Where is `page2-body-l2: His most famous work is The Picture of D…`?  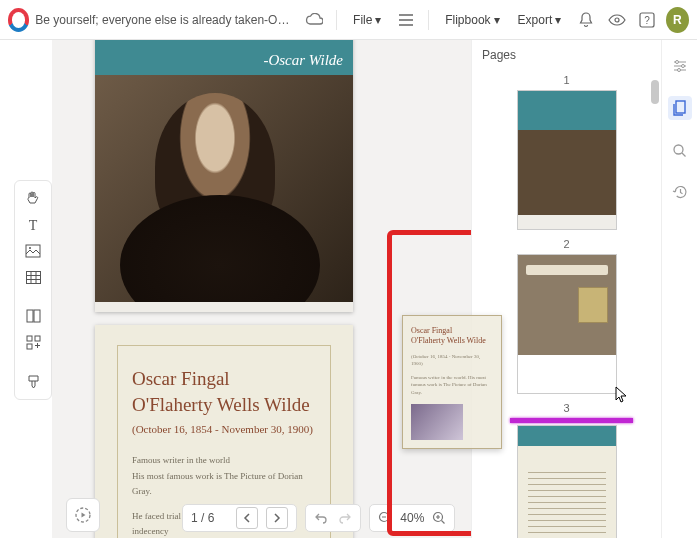 page2-body-l2: His most famous work is The Picture of D… is located at coordinates (224, 484).